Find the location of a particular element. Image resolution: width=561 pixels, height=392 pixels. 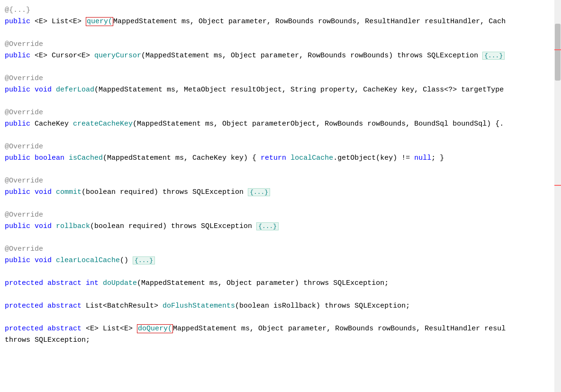

code-line: public void deferLoad(MappedStatement ms… is located at coordinates (283, 90).